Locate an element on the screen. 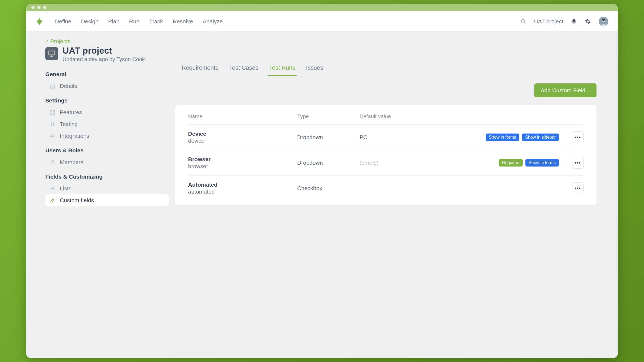  sidebar-section-title: General is located at coordinates (107, 74).